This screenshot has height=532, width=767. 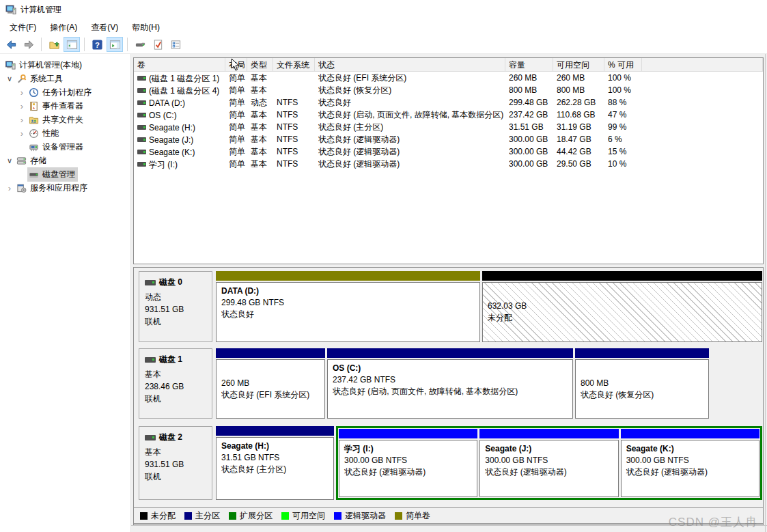 What do you see at coordinates (690, 463) in the screenshot?
I see `partition-volume: Seagate (K:)300.00 GB NTFS状态良好 (逻辑驱动器)` at bounding box center [690, 463].